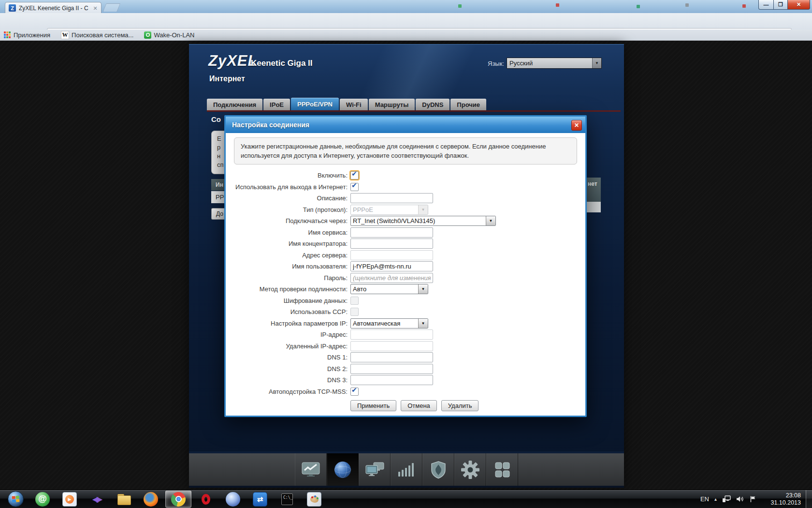 The image size is (812, 508). What do you see at coordinates (390, 323) in the screenshot?
I see `ip-settings-select: Автоматическая▼` at bounding box center [390, 323].